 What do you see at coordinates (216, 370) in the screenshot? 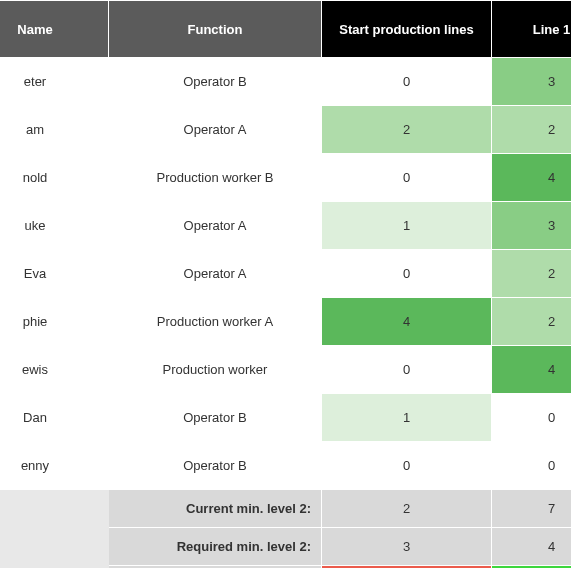
I see `cell-func: Production worker` at bounding box center [216, 370].